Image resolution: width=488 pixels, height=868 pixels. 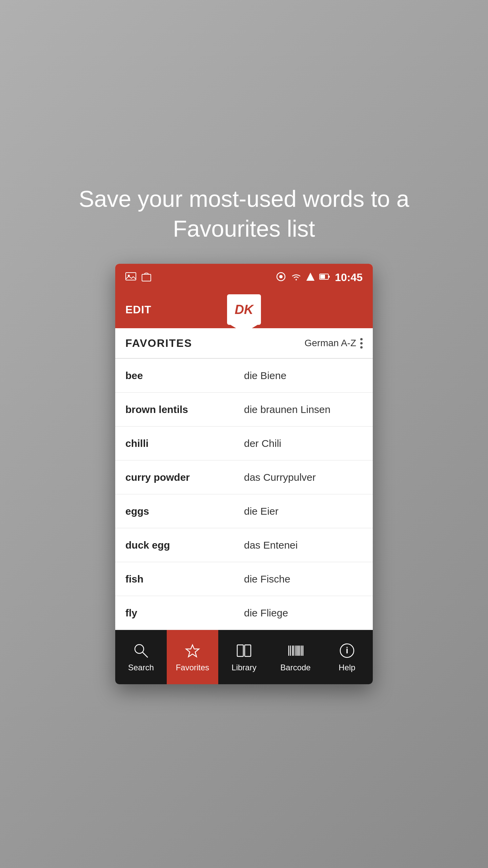 I want to click on word-row: brown lentils die braunen Linsen, so click(x=244, y=410).